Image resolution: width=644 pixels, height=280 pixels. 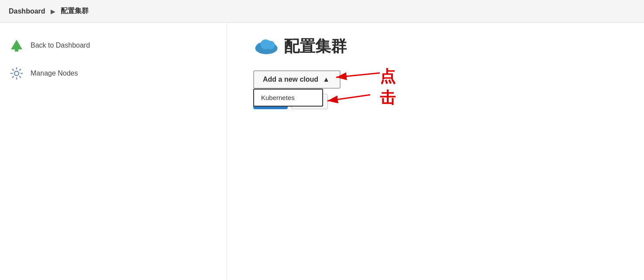 What do you see at coordinates (60, 45) in the screenshot?
I see `back-to-dashboard-label: Back to Dashboard` at bounding box center [60, 45].